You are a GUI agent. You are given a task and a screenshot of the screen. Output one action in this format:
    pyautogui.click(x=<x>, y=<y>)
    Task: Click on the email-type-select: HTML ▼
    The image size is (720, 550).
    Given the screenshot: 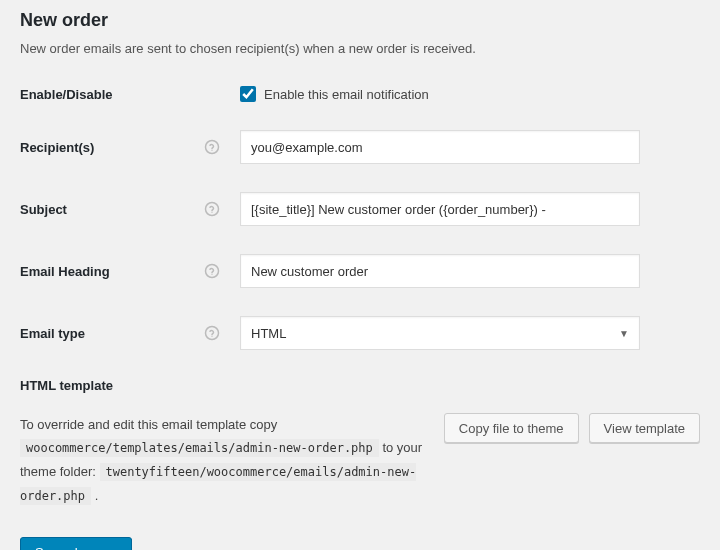 What is the action you would take?
    pyautogui.click(x=440, y=333)
    